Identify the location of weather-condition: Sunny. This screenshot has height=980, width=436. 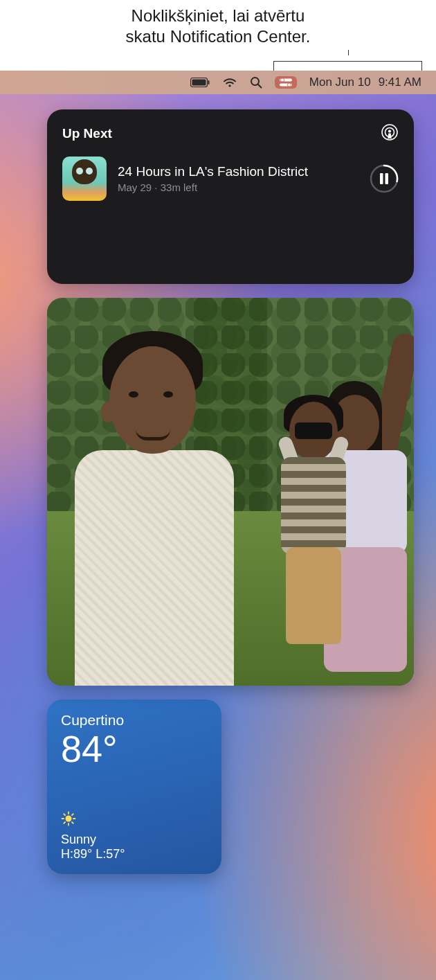
(134, 839).